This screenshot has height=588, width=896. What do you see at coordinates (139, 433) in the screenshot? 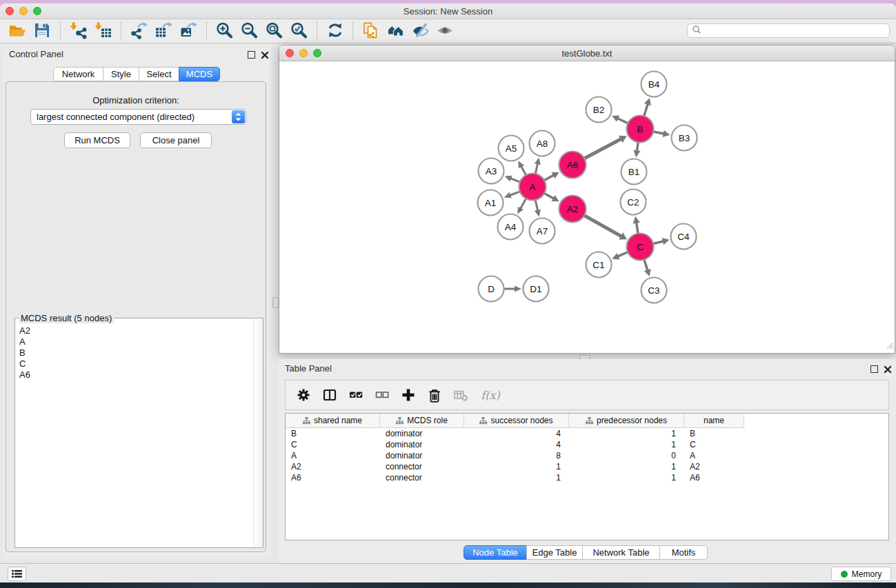
I see `mcds-result-box: MCDS result (5 nodes) A2ABCA6` at bounding box center [139, 433].